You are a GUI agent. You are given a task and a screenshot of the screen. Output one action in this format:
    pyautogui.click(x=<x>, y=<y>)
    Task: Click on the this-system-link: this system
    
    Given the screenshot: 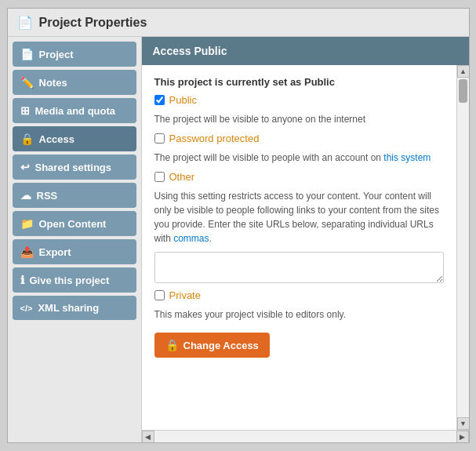 What is the action you would take?
    pyautogui.click(x=407, y=158)
    